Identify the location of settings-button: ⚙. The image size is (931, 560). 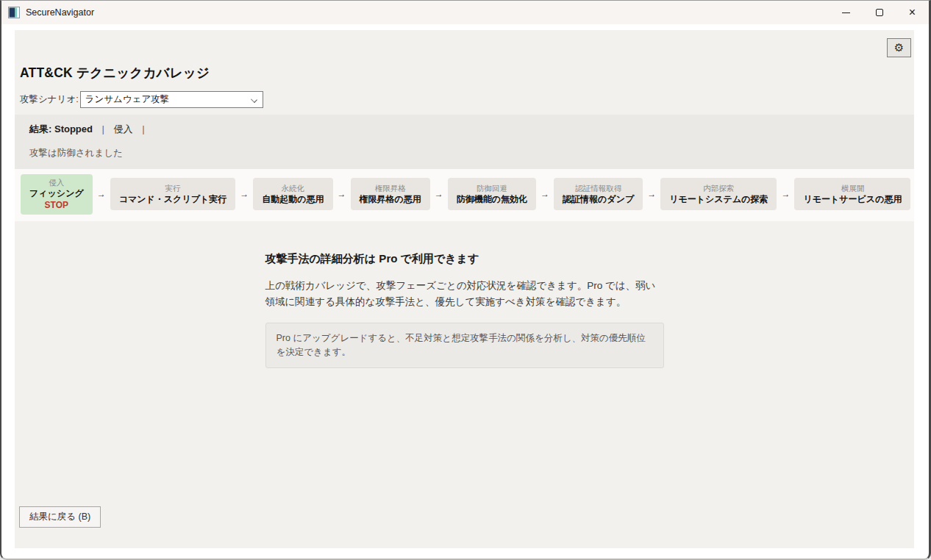
(899, 48).